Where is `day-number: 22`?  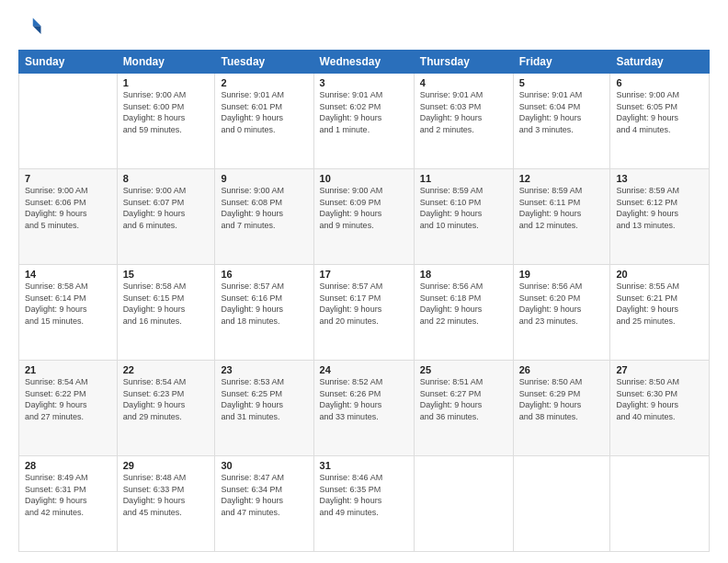
day-number: 22 is located at coordinates (166, 370).